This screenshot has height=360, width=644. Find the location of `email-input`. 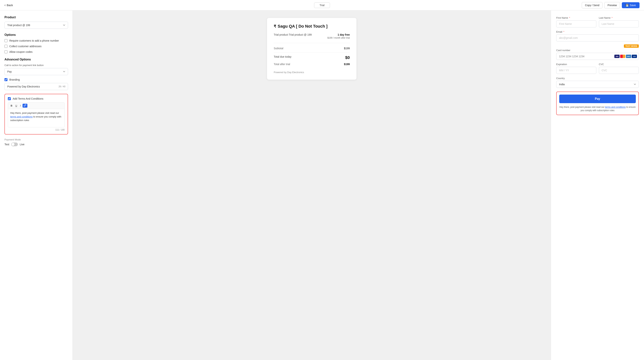

email-input is located at coordinates (598, 38).